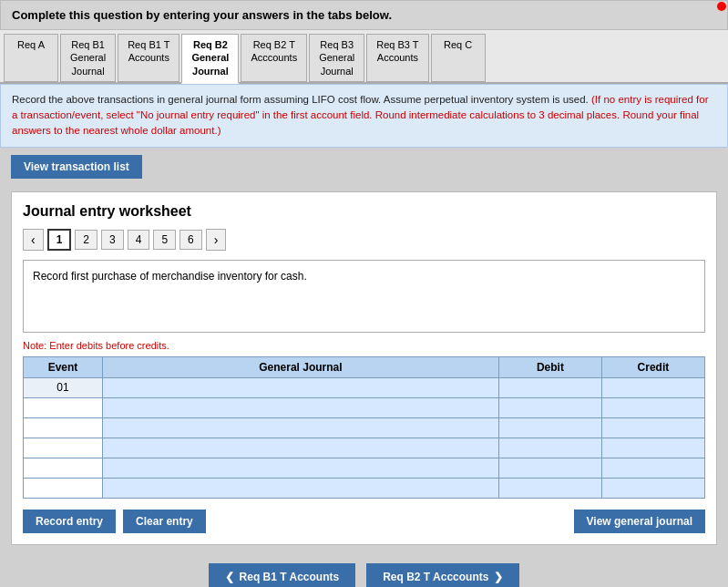 The width and height of the screenshot is (728, 587). What do you see at coordinates (77, 167) in the screenshot?
I see `view-transaction-btn-container: View transaction list` at bounding box center [77, 167].